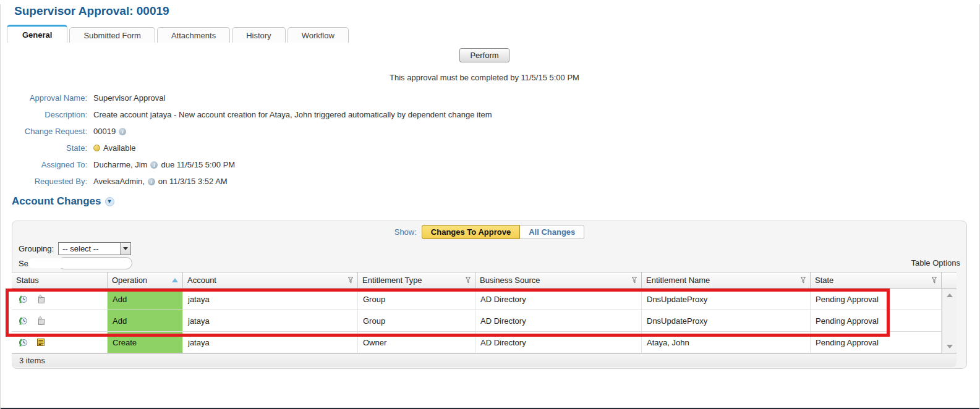 Image resolution: width=980 pixels, height=409 pixels. Describe the element at coordinates (318, 35) in the screenshot. I see `tab-workflow: Workflow` at that location.